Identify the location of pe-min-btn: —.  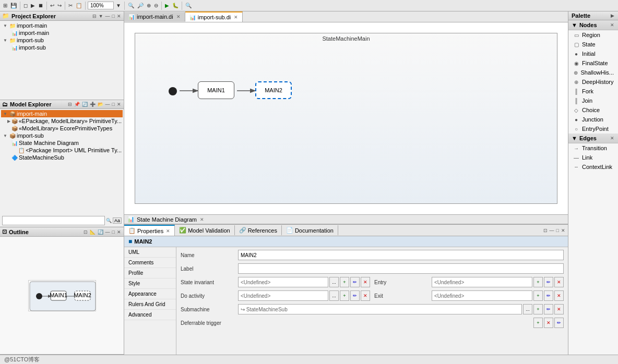
(108, 16).